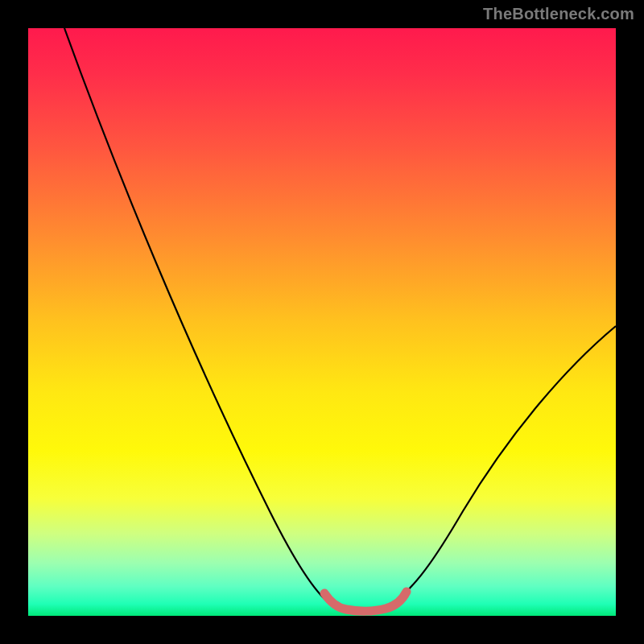  Describe the element at coordinates (365, 601) in the screenshot. I see `optimal-zone-marker` at that location.